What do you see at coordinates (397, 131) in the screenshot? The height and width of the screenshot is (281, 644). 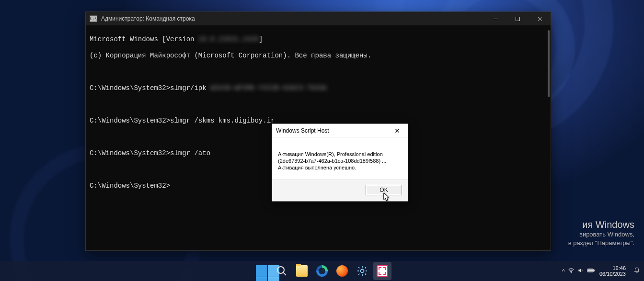 I see `dialog-close-button: ✕` at bounding box center [397, 131].